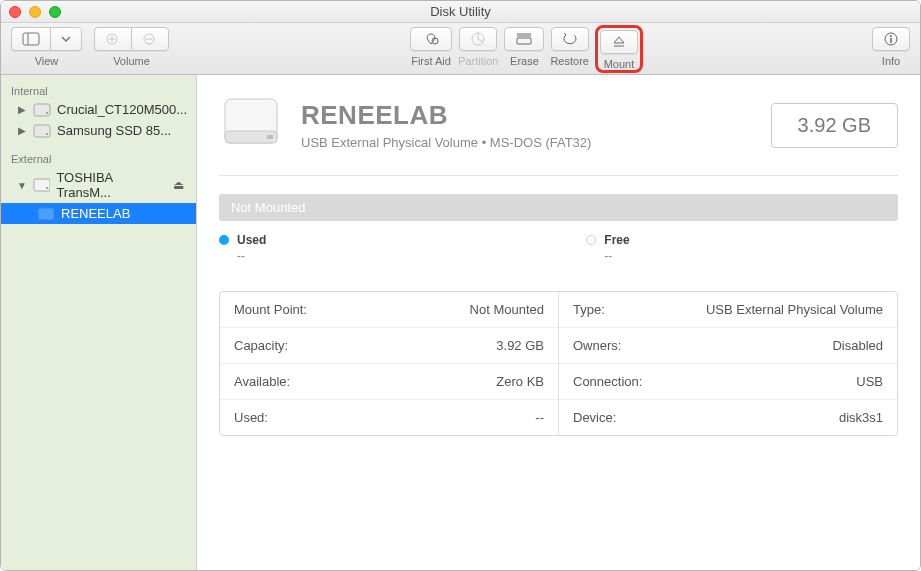  Describe the element at coordinates (524, 39) in the screenshot. I see `erase-button` at that location.